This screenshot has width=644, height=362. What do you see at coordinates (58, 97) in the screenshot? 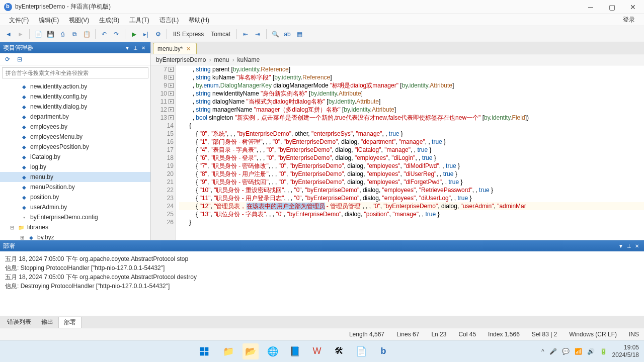
I see `file-label: new.identity.config.by` at bounding box center [58, 97].